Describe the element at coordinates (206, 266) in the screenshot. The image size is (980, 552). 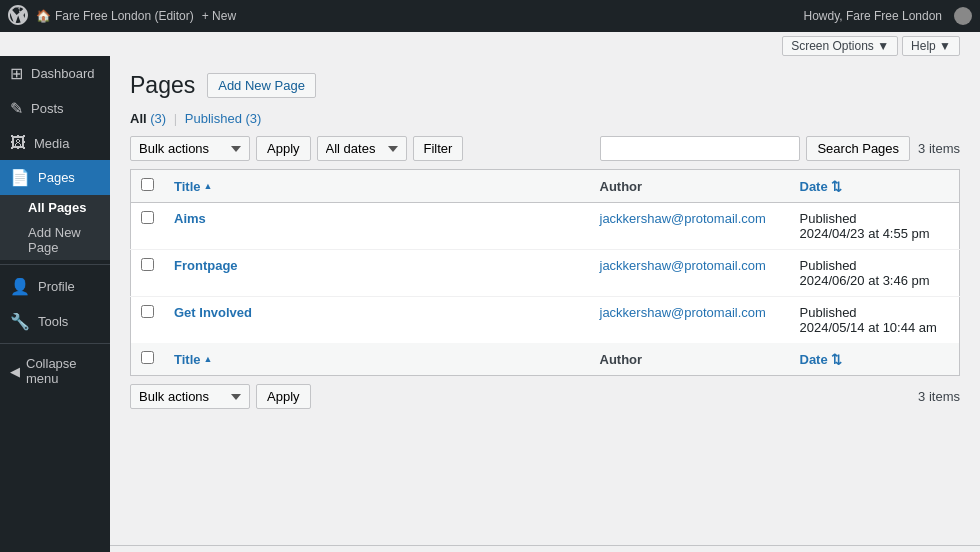
I see `page-title-link-1: Frontpage` at that location.